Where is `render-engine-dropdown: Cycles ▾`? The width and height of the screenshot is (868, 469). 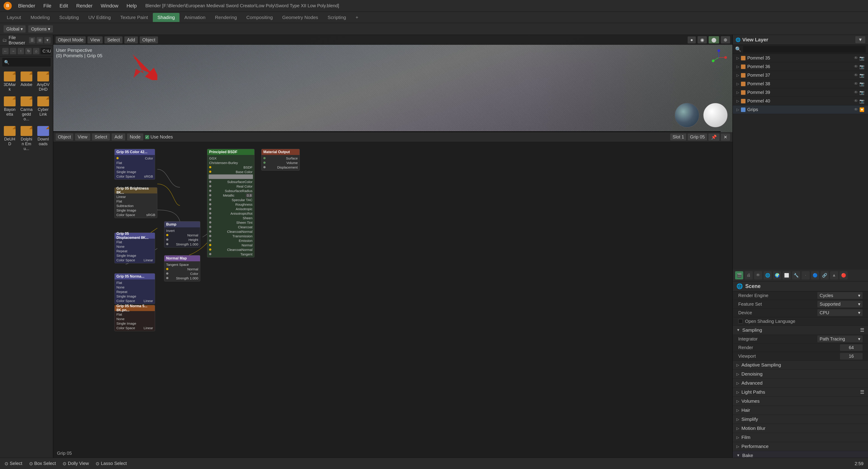 render-engine-dropdown: Cycles ▾ is located at coordinates (840, 295).